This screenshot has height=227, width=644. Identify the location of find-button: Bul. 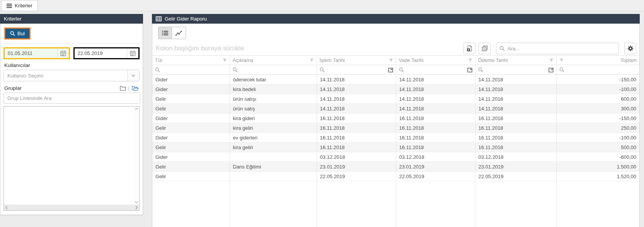
(17, 33).